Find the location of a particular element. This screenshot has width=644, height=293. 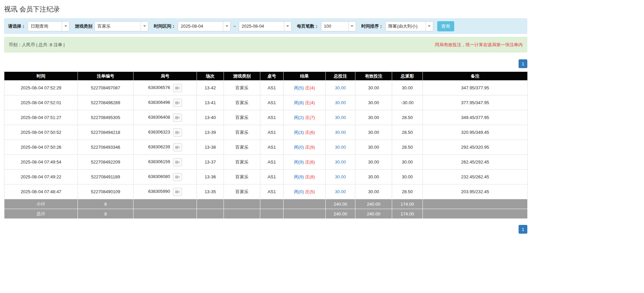

cell-result: 闲(5)庄(4) is located at coordinates (305, 88).